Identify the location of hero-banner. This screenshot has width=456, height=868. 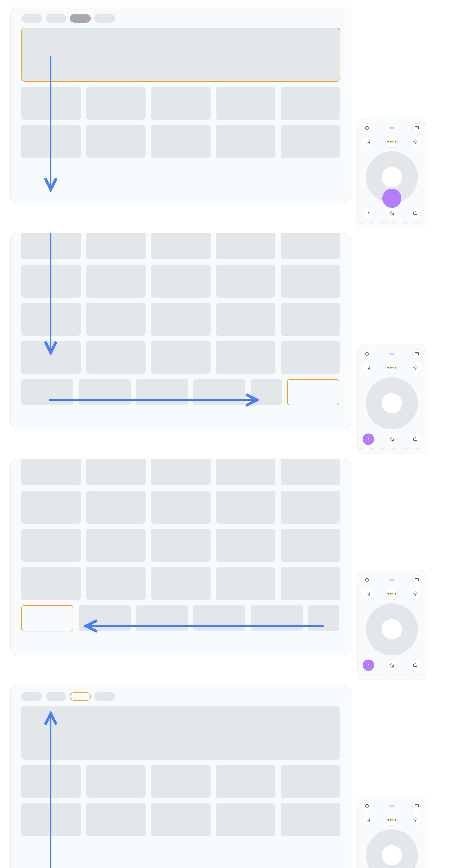
(181, 733).